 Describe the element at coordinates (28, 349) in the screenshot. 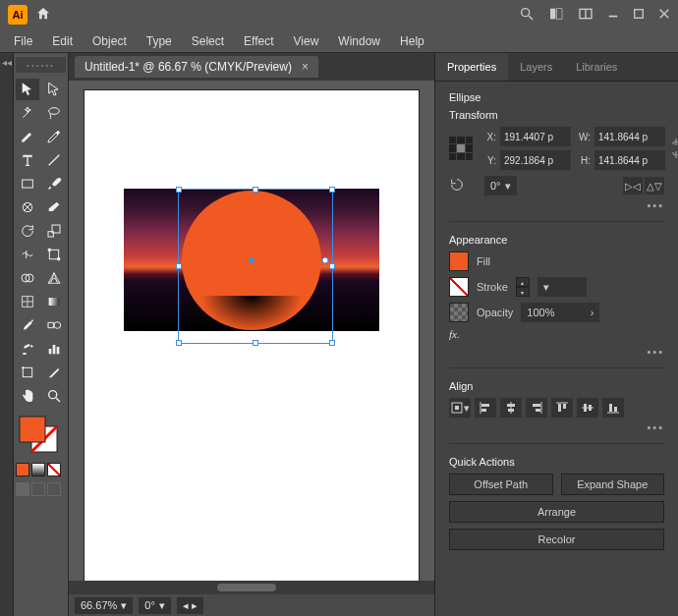

I see `symbol-sprayer-tool` at that location.